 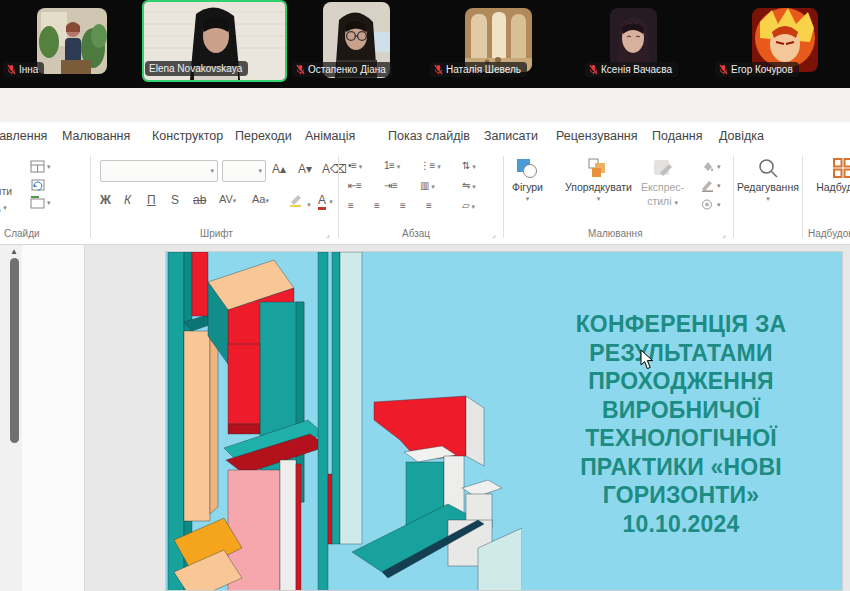 I want to click on office-titlebar: ↶ ↻ ▾ КОНФЕРЕНЦІЯ ЗА РЕЗУЛЬТАТАМИ ПРОХОД…, so click(x=425, y=105).